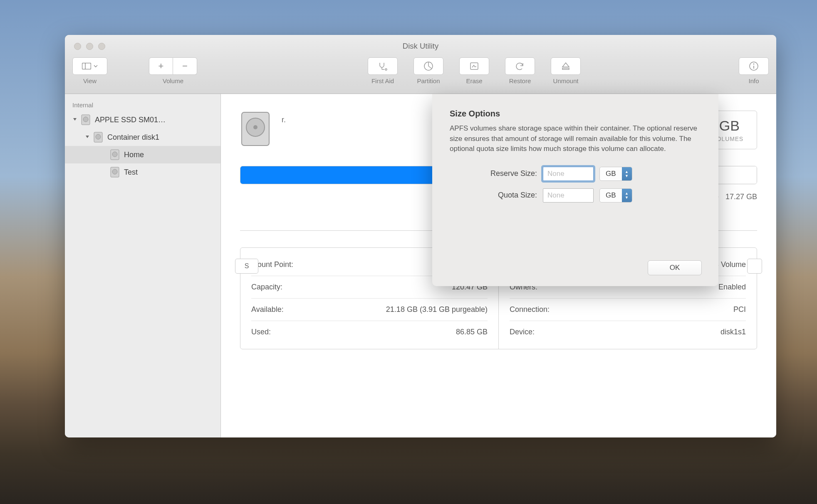 The image size is (817, 504). Describe the element at coordinates (428, 66) in the screenshot. I see `partition-icon` at that location.